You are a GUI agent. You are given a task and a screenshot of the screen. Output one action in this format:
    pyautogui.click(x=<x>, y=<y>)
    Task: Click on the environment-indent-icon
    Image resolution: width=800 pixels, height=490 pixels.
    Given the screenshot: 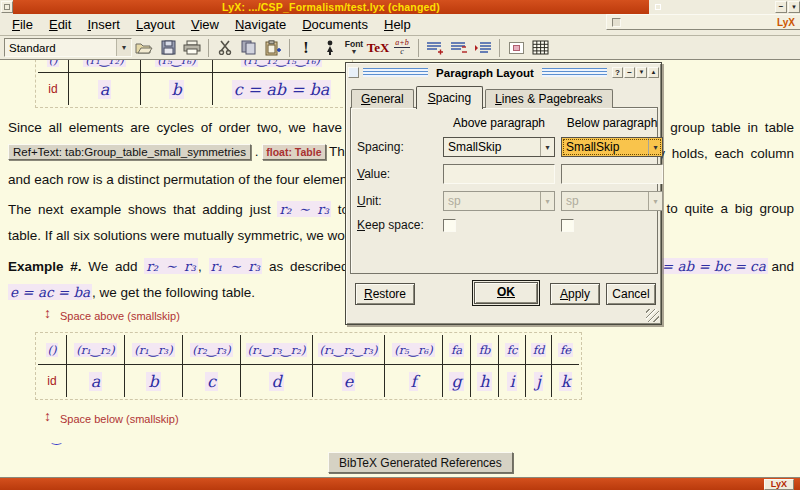 What is the action you would take?
    pyautogui.click(x=483, y=48)
    